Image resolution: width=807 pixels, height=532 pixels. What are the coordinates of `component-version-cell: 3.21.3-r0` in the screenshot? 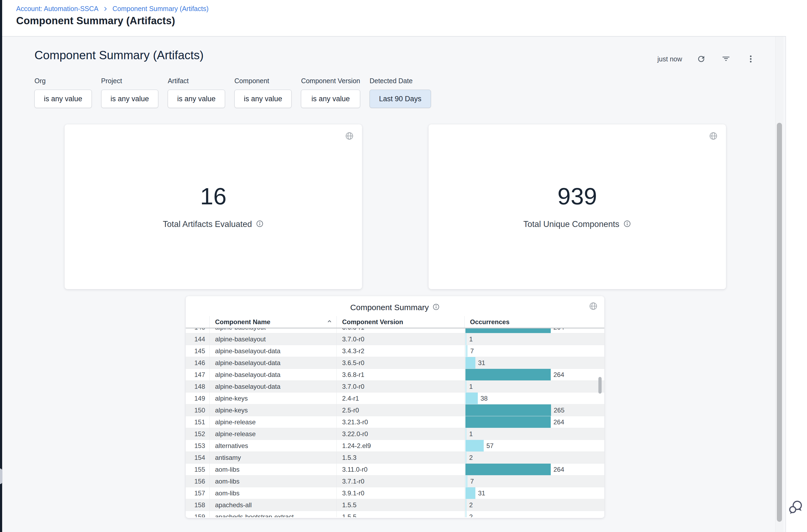 It's located at (400, 422).